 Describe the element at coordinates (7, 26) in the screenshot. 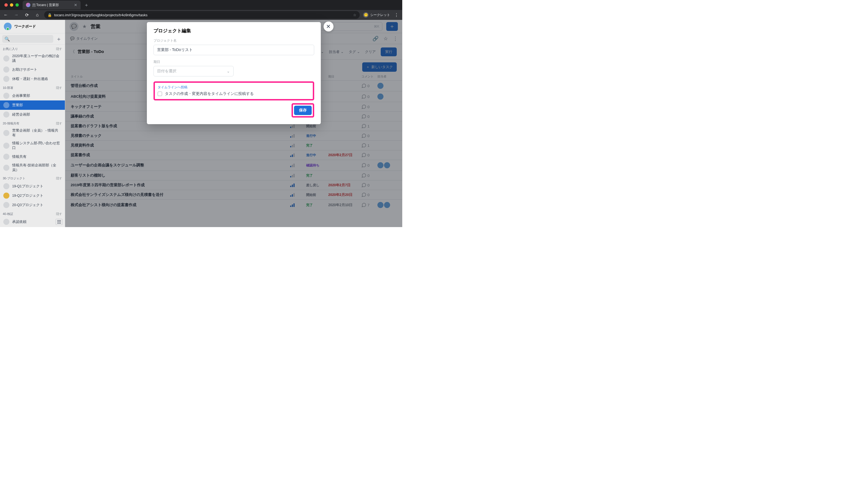

I see `user-avatar` at that location.